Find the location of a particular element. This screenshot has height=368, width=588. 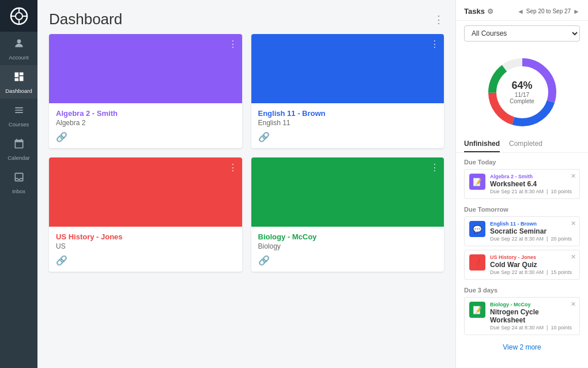

course-name-history: US History - Jones is located at coordinates (145, 236).